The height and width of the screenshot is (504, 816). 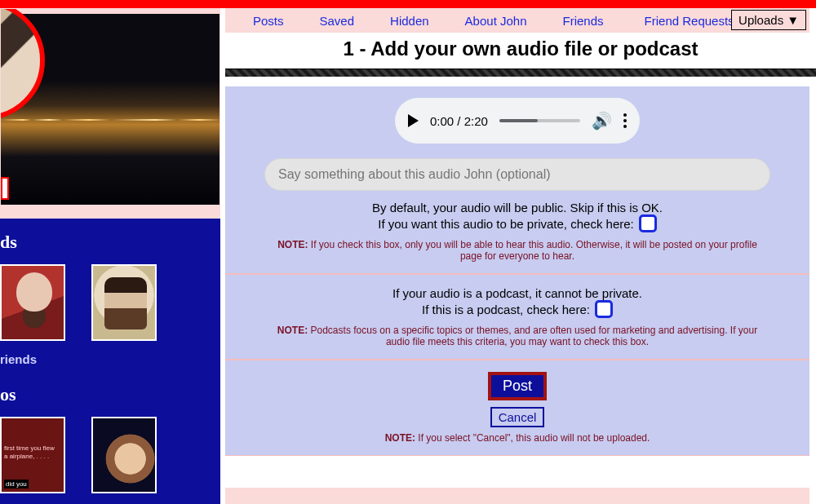 I want to click on podcast-note-label: NOTE:, so click(x=292, y=330).